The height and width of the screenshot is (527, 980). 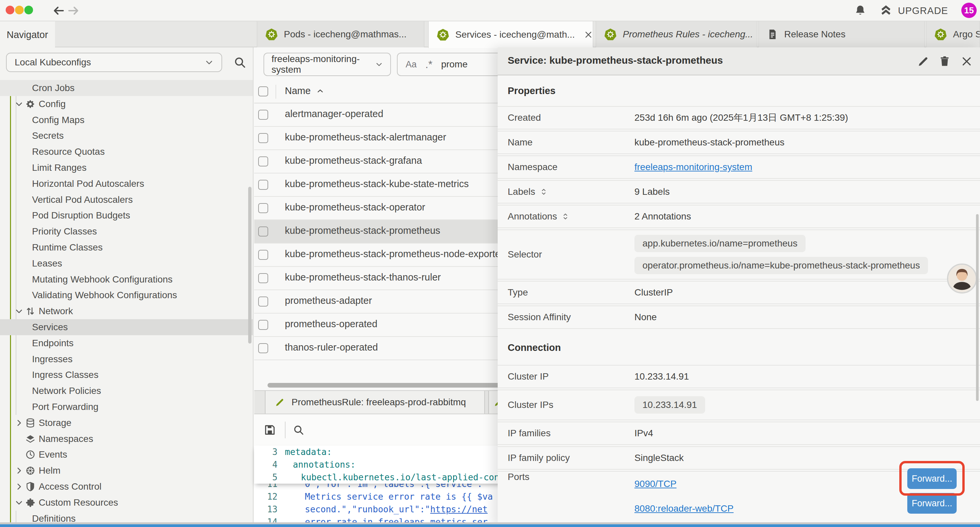 I want to click on sidebar-item-resource-quotas: Resource Quotas, so click(x=126, y=152).